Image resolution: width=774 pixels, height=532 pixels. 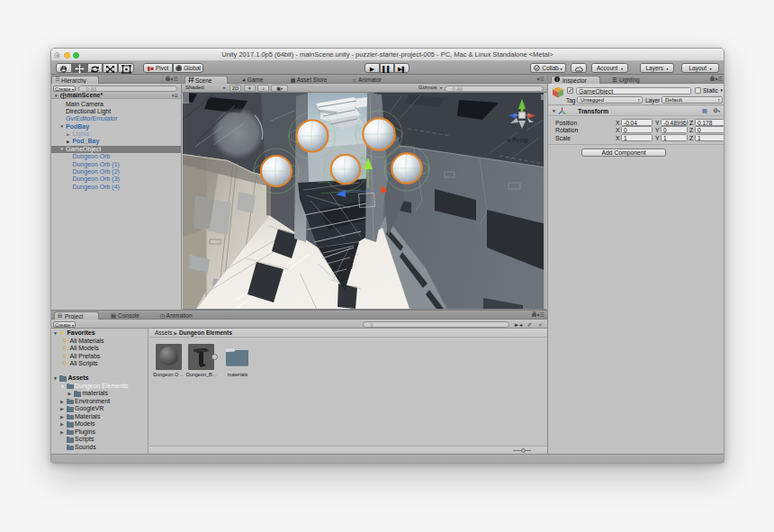 I want to click on svg-text: ⋖ Persp, so click(x=517, y=140).